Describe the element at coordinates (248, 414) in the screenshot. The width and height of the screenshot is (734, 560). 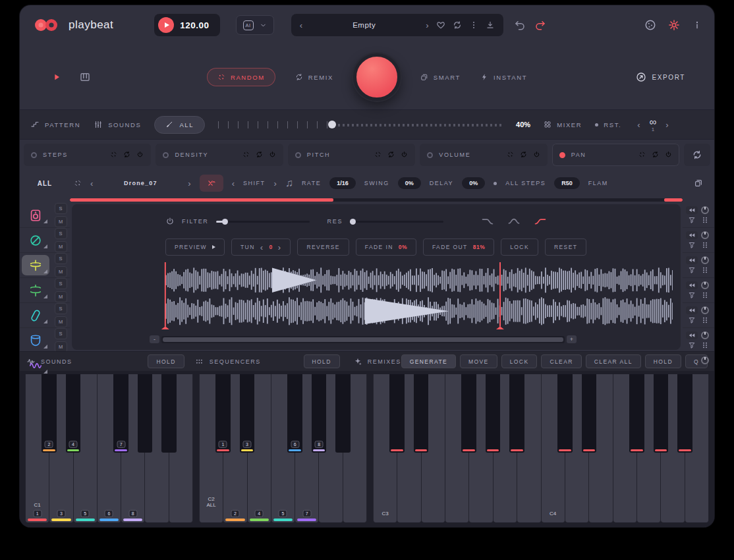
I see `black-key: 3` at that location.